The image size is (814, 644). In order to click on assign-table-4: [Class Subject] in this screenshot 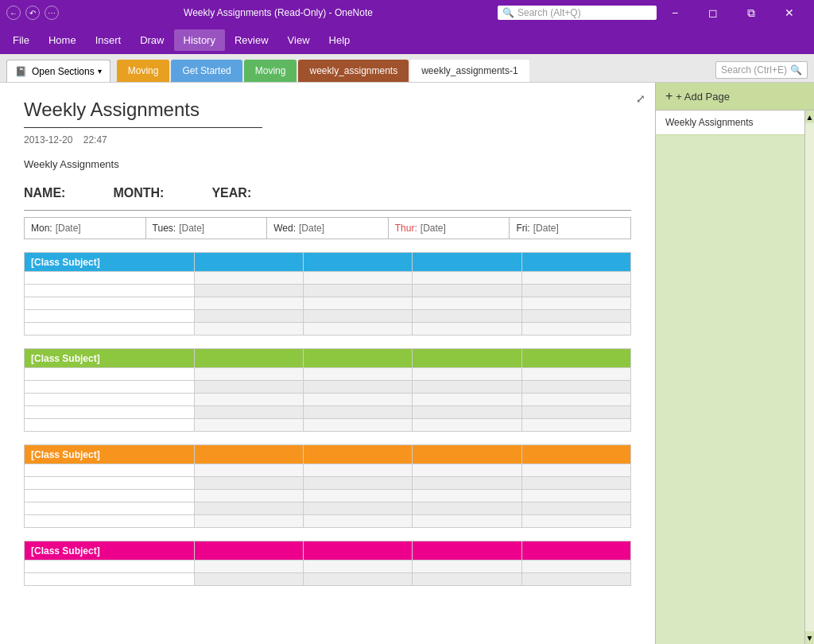, I will do `click(328, 563)`.